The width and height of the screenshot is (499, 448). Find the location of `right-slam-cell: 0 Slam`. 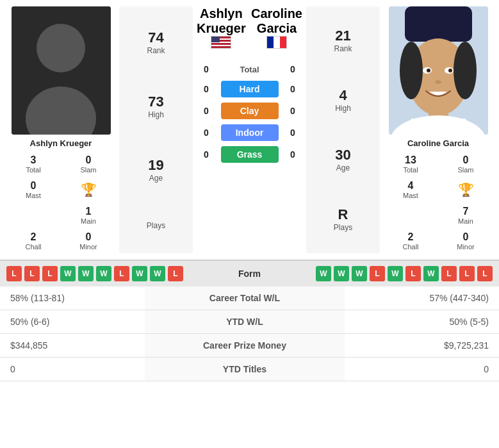

right-slam-cell: 0 Slam is located at coordinates (466, 164).